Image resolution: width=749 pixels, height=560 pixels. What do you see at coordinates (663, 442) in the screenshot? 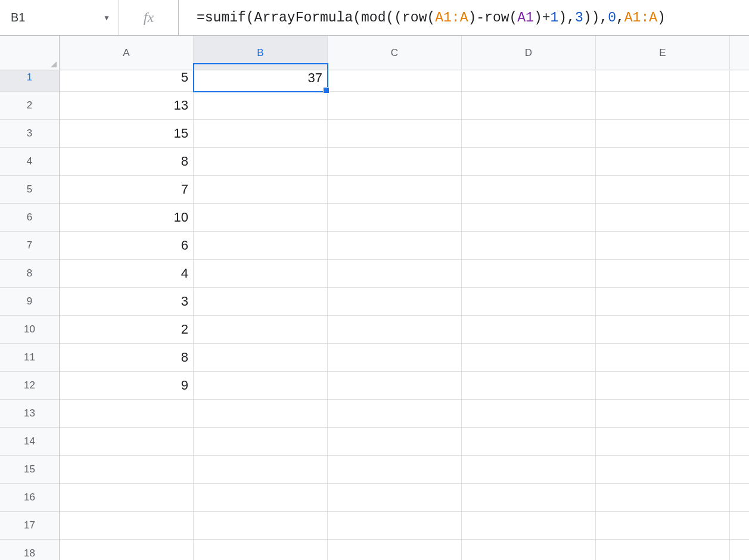
I see `cell-E14` at bounding box center [663, 442].